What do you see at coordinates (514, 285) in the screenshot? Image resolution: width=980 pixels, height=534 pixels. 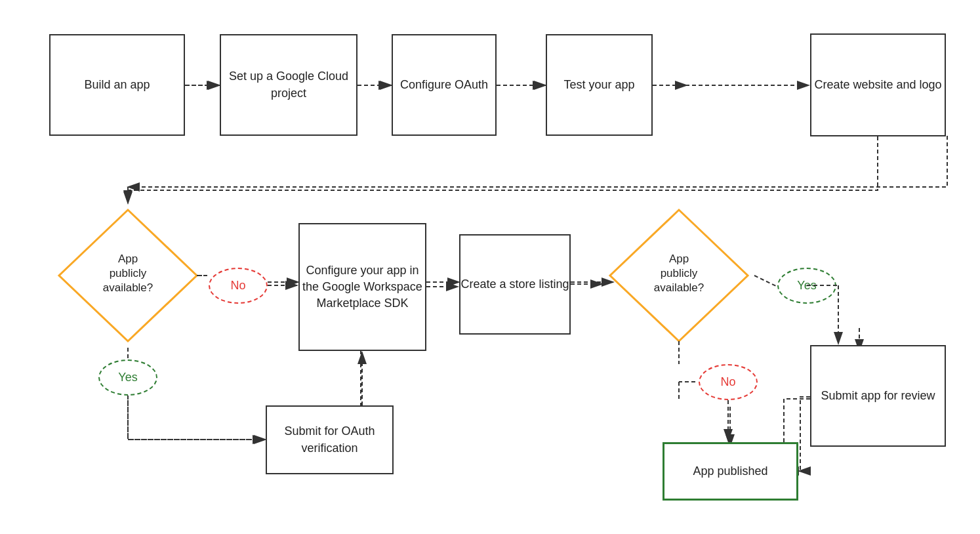 I see `create-store-label: Create a store listing` at bounding box center [514, 285].